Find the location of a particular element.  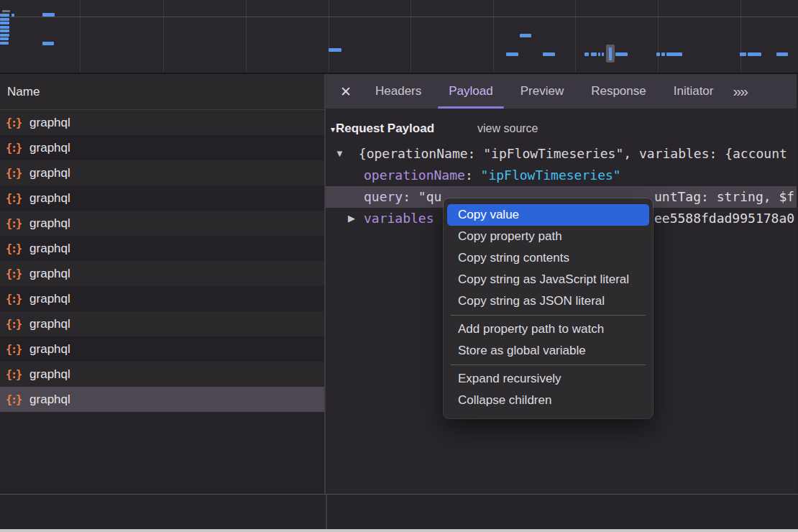

menu-item-add-property-path-to-watch: Add property path to watch is located at coordinates (548, 329).